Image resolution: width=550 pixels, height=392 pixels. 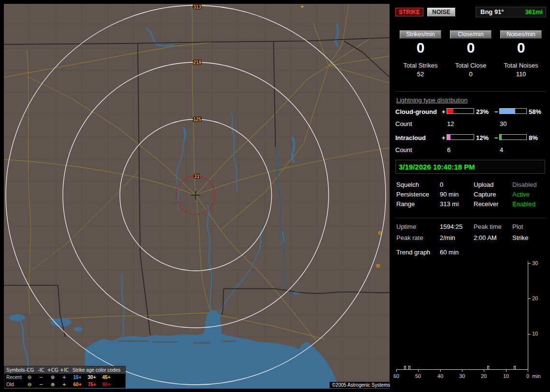 What do you see at coordinates (484, 376) in the screenshot?
I see `x-label-20: 20` at bounding box center [484, 376].